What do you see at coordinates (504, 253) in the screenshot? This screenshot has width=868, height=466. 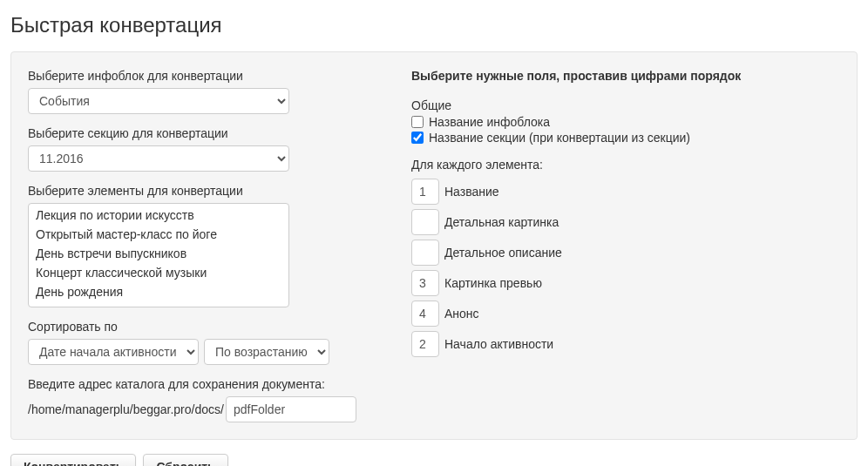 I see `field-label: Детальное описание` at bounding box center [504, 253].